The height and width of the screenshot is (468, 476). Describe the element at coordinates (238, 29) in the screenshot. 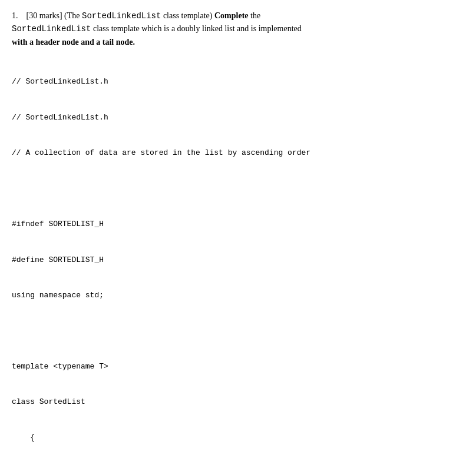

I see `question-header: 1. [30 marks] (The SortedLinkedList clas…` at that location.